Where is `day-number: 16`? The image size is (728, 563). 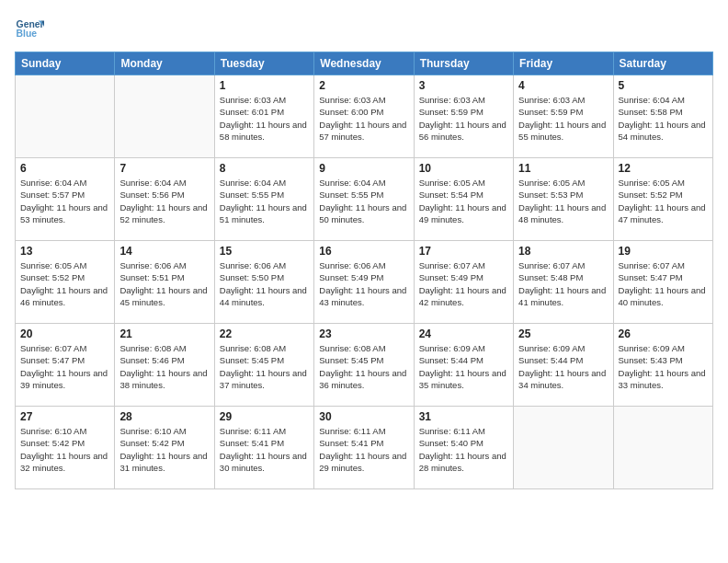 day-number: 16 is located at coordinates (364, 251).